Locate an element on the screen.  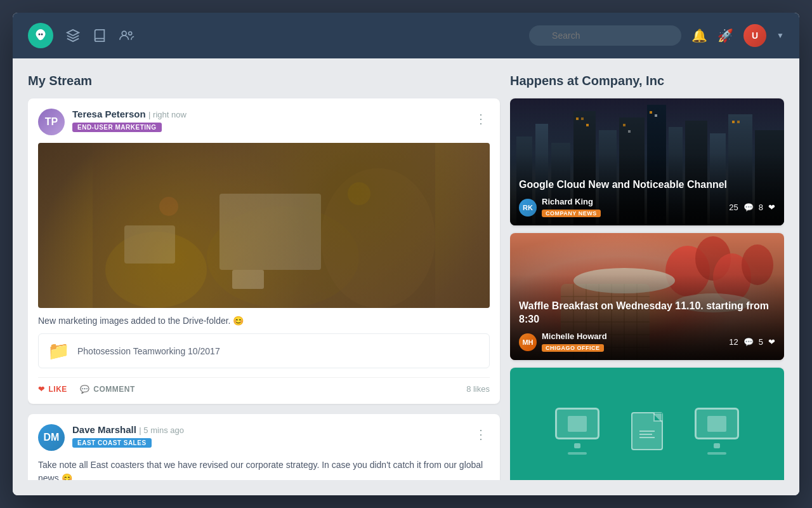
news-author-info: Michelle Howard CHIGAGO OFFICE is located at coordinates (633, 342).